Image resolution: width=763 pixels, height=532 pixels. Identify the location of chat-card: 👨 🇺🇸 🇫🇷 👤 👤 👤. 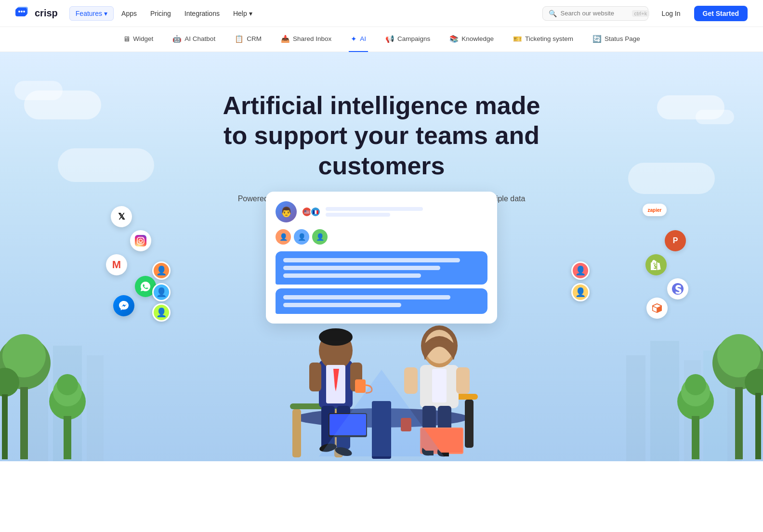
(382, 258).